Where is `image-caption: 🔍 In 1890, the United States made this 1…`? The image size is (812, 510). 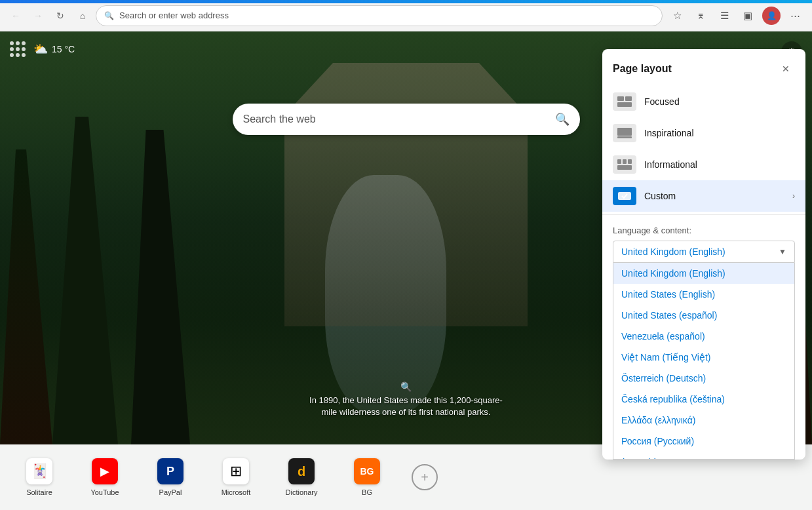 image-caption: 🔍 In 1890, the United States made this 1… is located at coordinates (406, 400).